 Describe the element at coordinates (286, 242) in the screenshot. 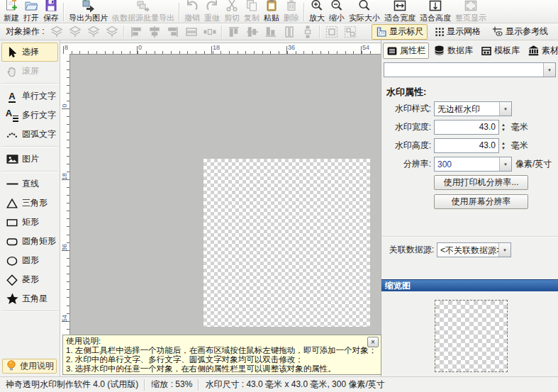

I see `watermark-transparent-area` at that location.